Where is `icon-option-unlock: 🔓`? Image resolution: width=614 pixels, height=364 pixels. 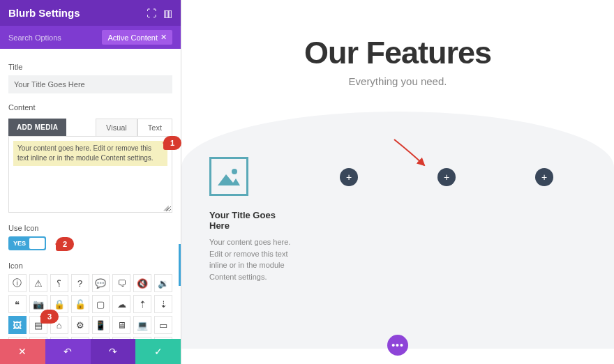 icon-option-unlock: 🔓 is located at coordinates (80, 304).